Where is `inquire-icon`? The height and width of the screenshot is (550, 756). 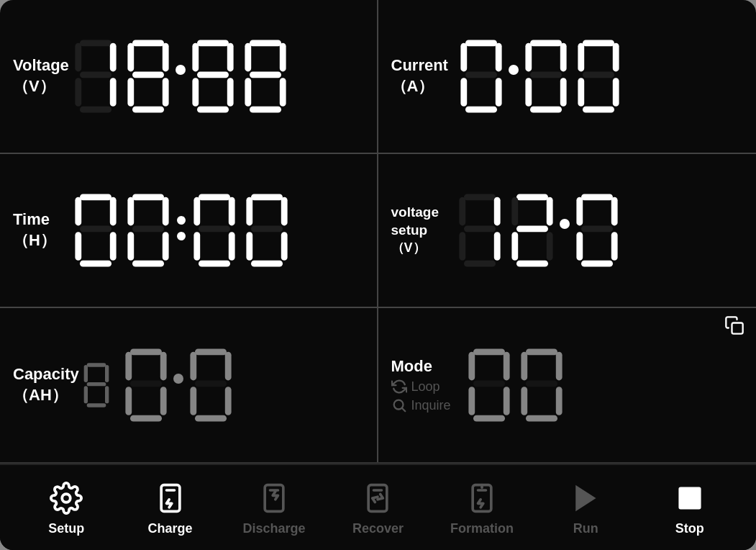 inquire-icon is located at coordinates (399, 405).